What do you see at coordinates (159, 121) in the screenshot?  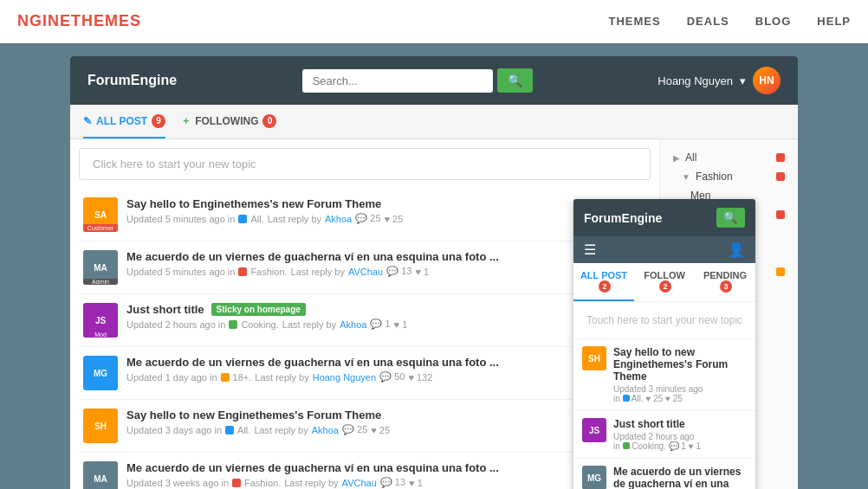 I see `tab-all-post-badge: 9` at bounding box center [159, 121].